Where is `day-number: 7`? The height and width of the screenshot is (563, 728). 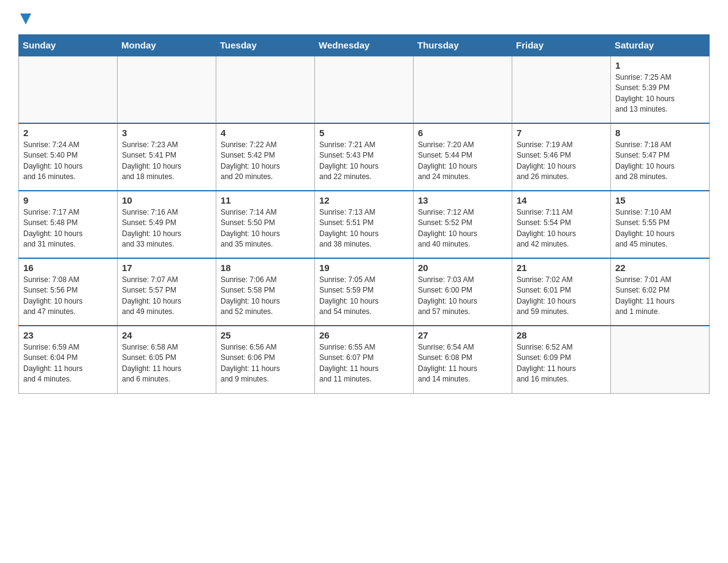 day-number: 7 is located at coordinates (561, 132).